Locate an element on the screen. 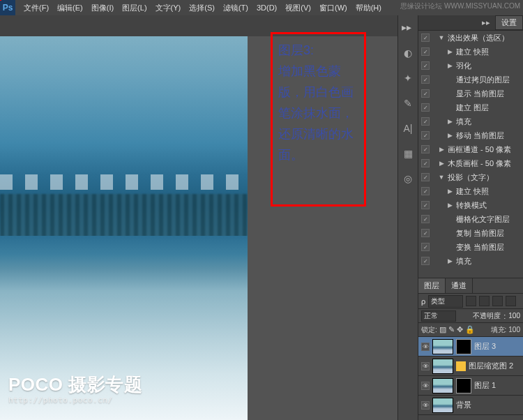 The width and height of the screenshot is (523, 420). menu-file: 文件(F) is located at coordinates (36, 8).